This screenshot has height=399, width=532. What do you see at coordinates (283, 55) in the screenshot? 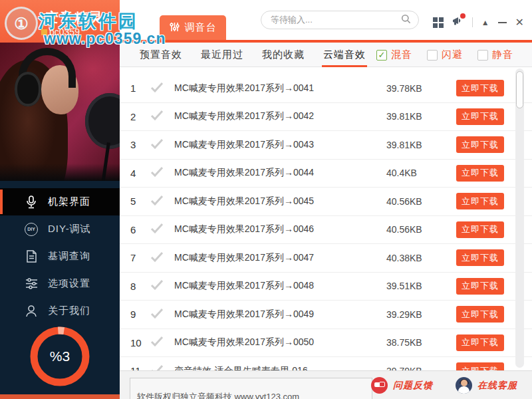
I see `tab-3: 我的收藏` at bounding box center [283, 55].